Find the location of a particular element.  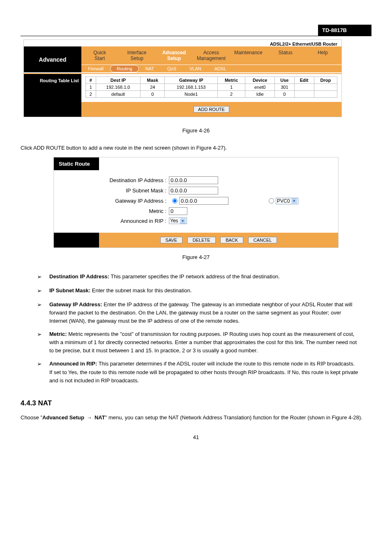

list-item: ➢ Announced in RIP: This parameter deter… is located at coordinates (204, 372).